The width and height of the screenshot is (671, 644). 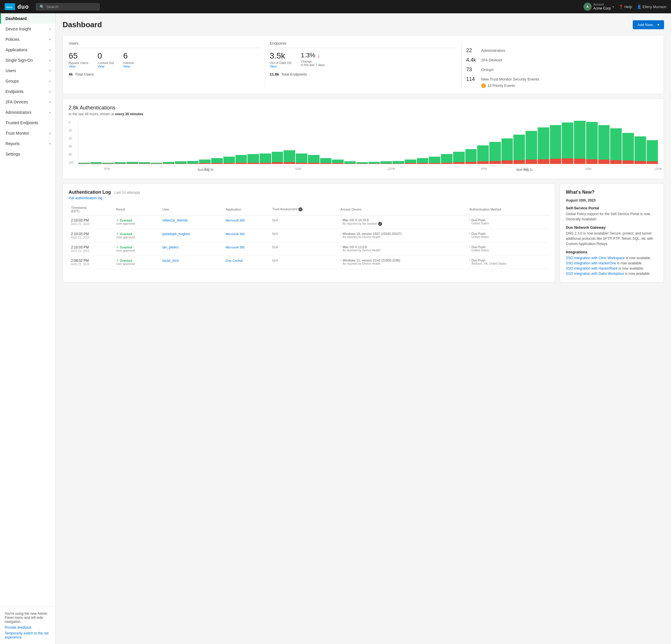 I want to click on auth-log-title: Authentication Log, so click(x=90, y=192).